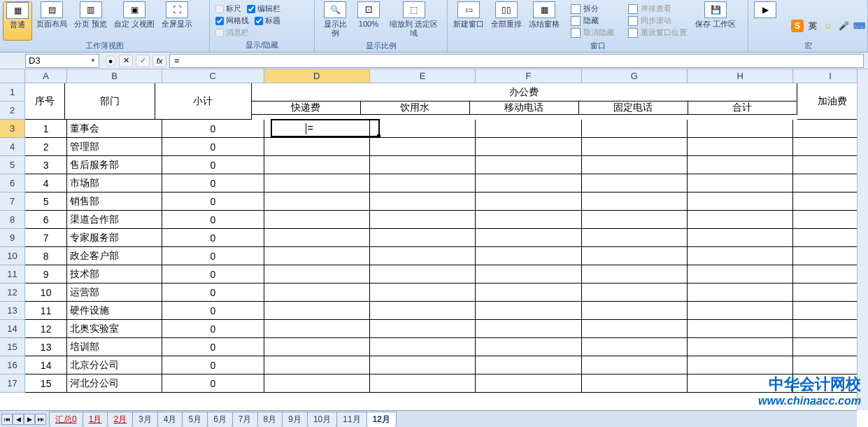  Describe the element at coordinates (46, 365) in the screenshot. I see `cell-seq: 14` at that location.